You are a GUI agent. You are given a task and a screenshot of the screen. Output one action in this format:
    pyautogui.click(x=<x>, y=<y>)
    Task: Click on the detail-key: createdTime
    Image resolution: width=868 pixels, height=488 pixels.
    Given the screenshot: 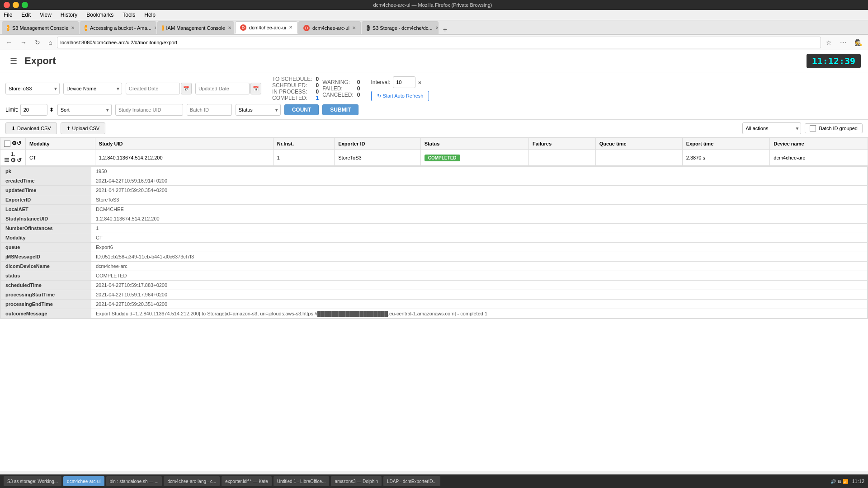 What is the action you would take?
    pyautogui.click(x=46, y=181)
    